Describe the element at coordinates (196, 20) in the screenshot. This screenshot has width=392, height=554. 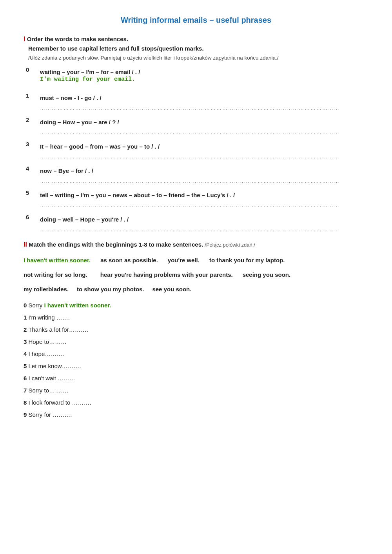
I see `page-title: Writing informal emails – useful phrases` at that location.